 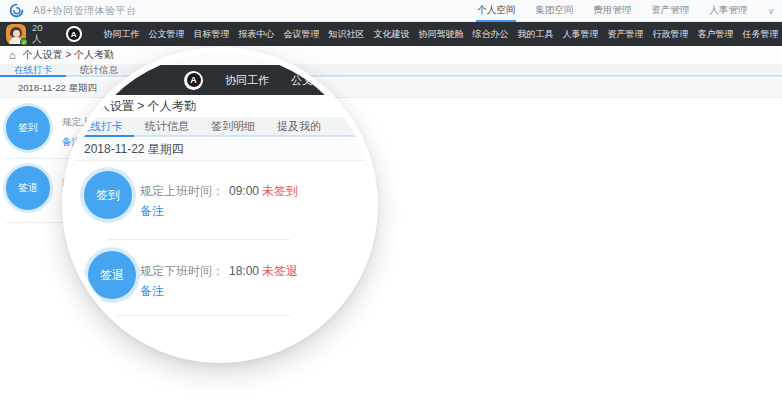 What do you see at coordinates (220, 127) in the screenshot?
I see `mag-tab-bar: 在线打卡 统计信息 签到明细 提及我的` at bounding box center [220, 127].